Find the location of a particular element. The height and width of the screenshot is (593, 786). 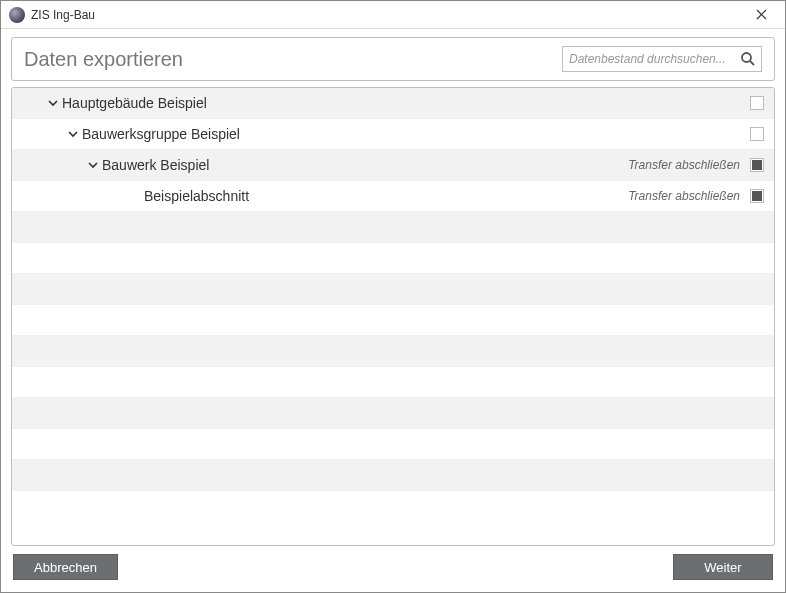

search-icon-wrap is located at coordinates (748, 59).